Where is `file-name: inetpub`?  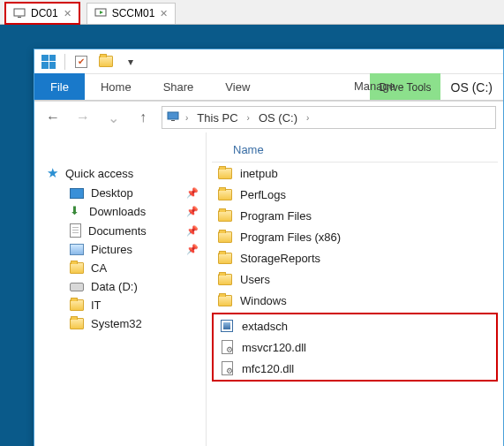 file-name: inetpub is located at coordinates (260, 173).